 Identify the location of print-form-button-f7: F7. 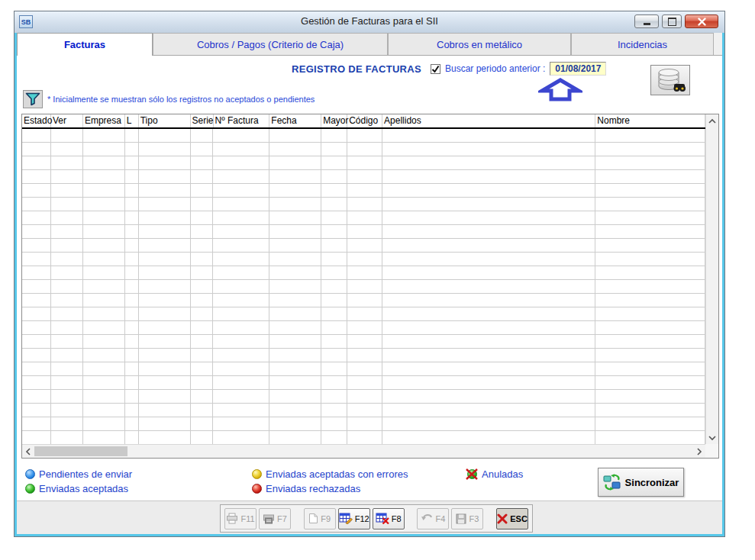
(275, 519).